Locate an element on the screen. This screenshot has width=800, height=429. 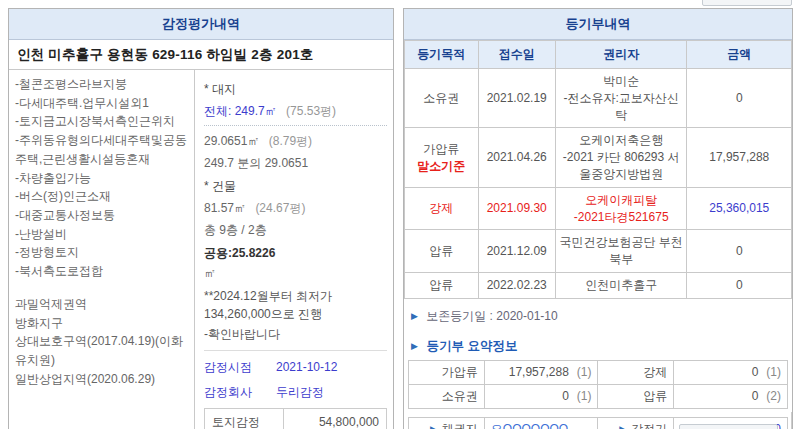
registry-date: 2021.12.09 is located at coordinates (516, 252).